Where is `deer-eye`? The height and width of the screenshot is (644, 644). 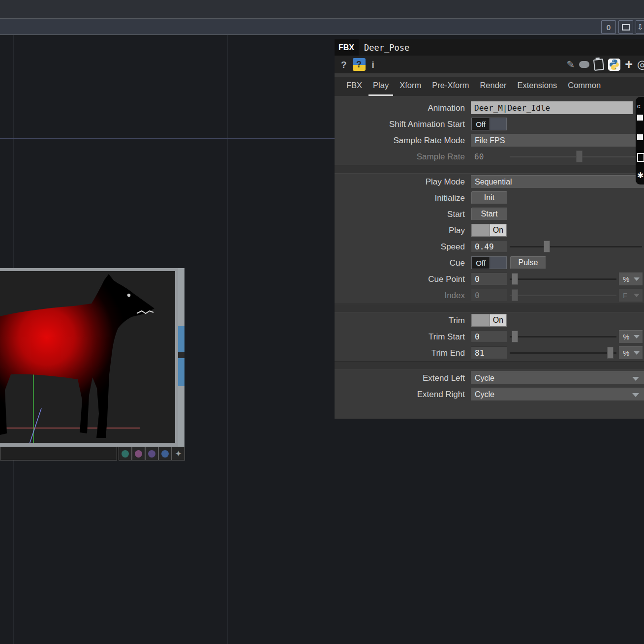 deer-eye is located at coordinates (129, 295).